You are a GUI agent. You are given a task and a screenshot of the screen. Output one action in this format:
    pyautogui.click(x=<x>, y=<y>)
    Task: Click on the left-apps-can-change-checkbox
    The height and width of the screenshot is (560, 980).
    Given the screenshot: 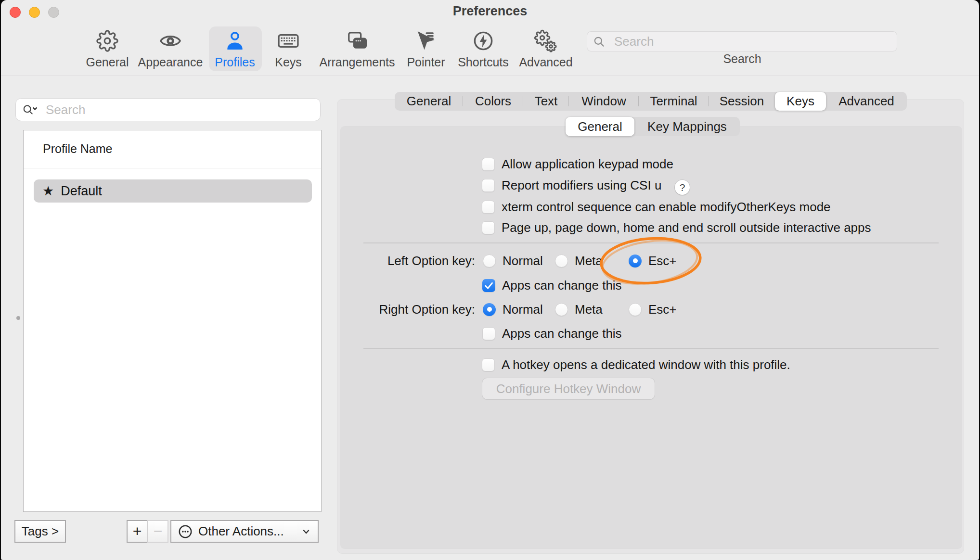 What is the action you would take?
    pyautogui.click(x=489, y=286)
    